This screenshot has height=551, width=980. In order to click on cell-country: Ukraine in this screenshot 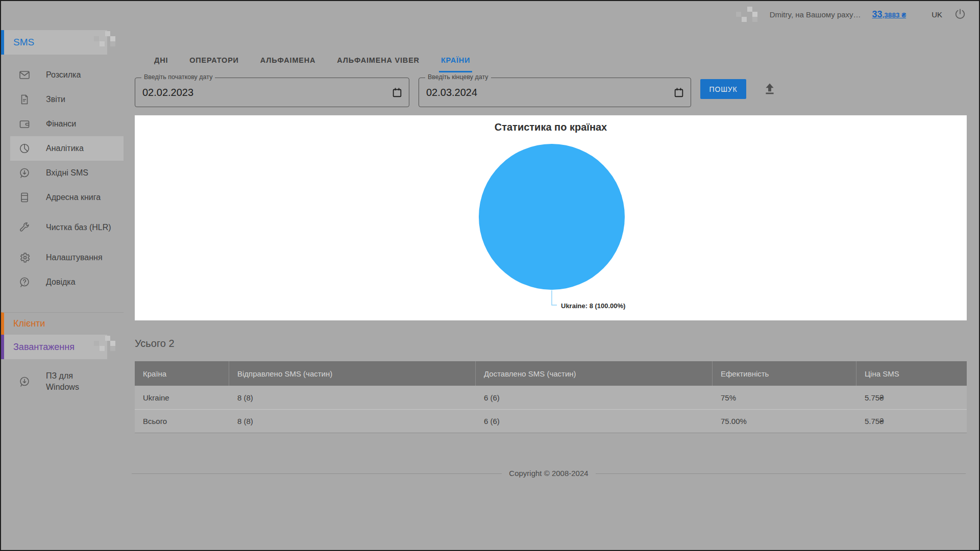, I will do `click(182, 397)`.